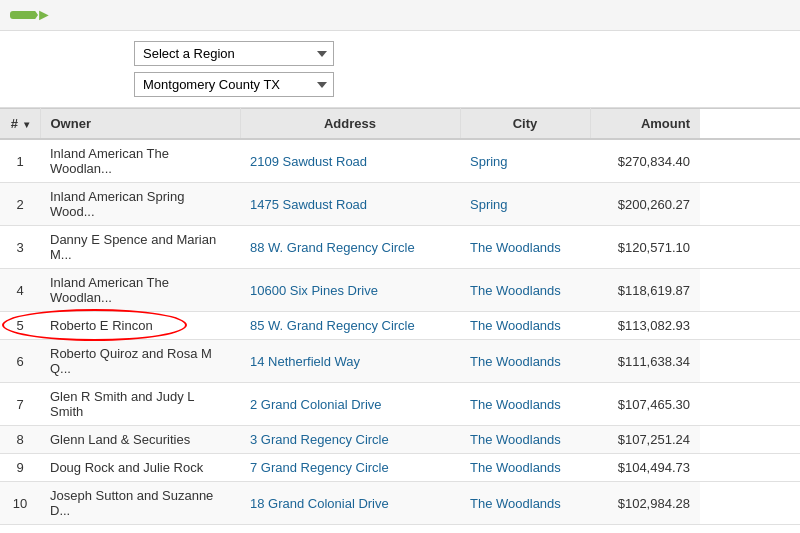 The height and width of the screenshot is (533, 800). Describe the element at coordinates (140, 124) in the screenshot. I see `col-header-owner: Owner` at that location.